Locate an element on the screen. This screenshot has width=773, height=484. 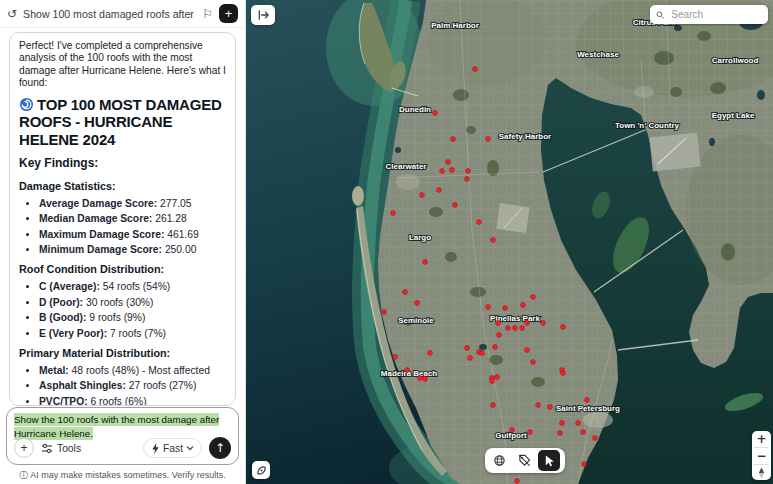
disclaimer-text: AI may make mistakes sometimes. Verify r… is located at coordinates (128, 475).